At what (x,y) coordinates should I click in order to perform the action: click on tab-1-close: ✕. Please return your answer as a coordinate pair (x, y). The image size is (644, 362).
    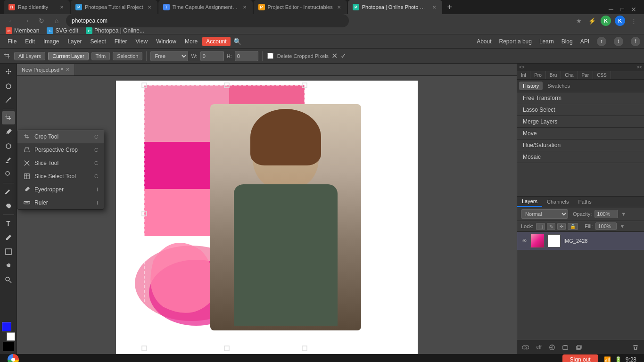
    Looking at the image, I should click on (62, 7).